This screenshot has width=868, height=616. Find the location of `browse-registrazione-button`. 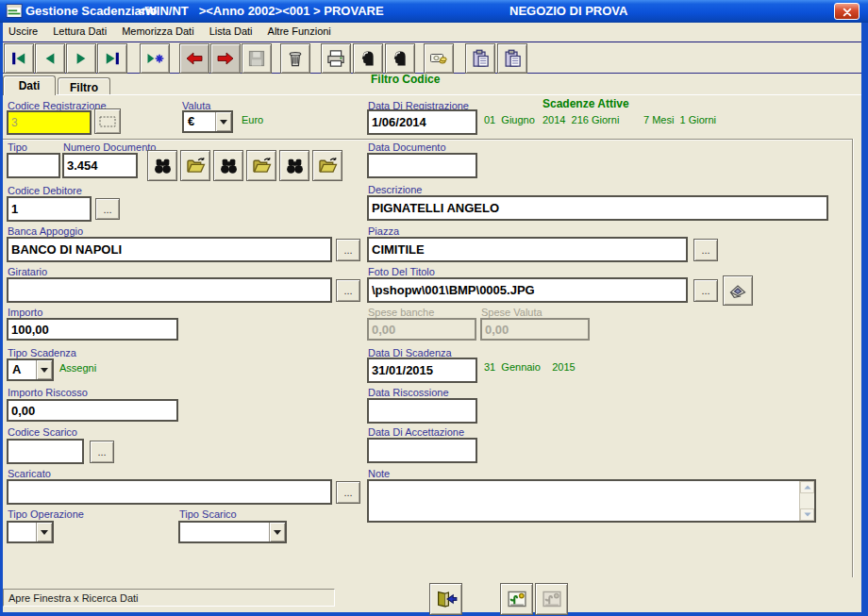

browse-registrazione-button is located at coordinates (108, 121).